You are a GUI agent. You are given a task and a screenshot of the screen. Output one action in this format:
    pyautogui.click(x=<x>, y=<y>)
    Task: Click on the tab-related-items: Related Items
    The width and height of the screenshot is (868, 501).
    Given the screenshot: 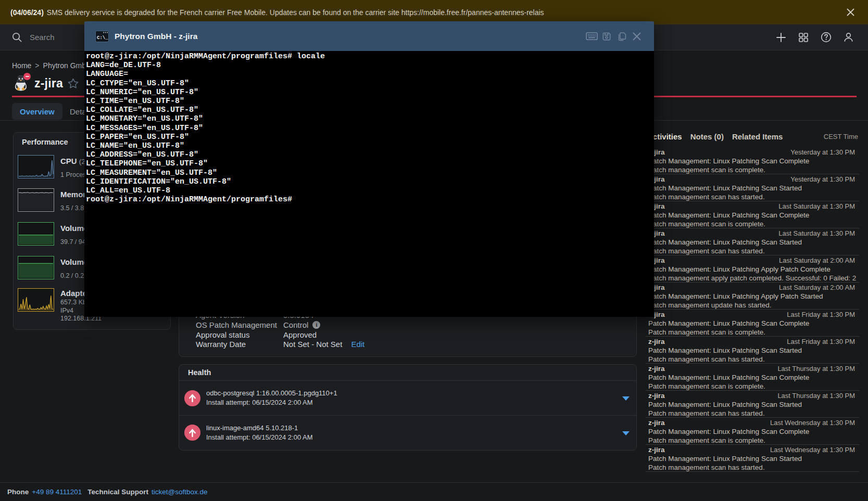 What is the action you would take?
    pyautogui.click(x=758, y=136)
    